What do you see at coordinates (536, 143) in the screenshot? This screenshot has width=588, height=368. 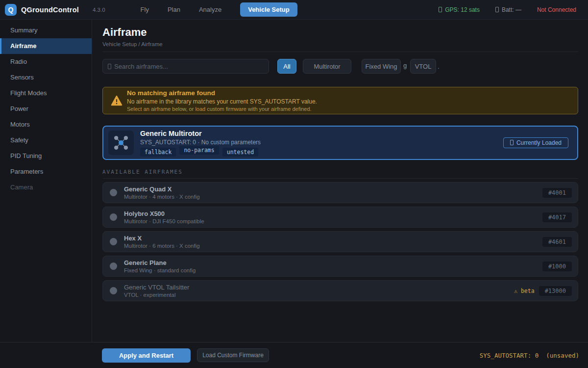 I see `currently-loaded-badge: Currently Loaded` at bounding box center [536, 143].